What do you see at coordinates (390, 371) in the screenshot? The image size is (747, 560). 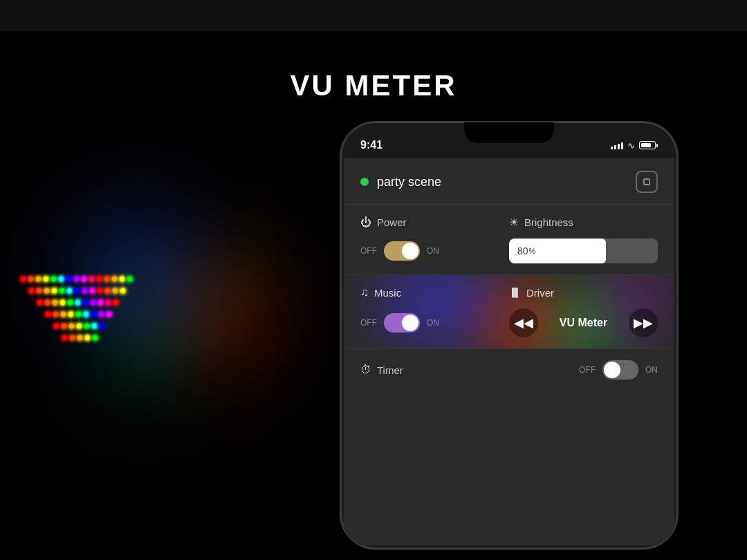 I see `timer-label: Timer` at bounding box center [390, 371].